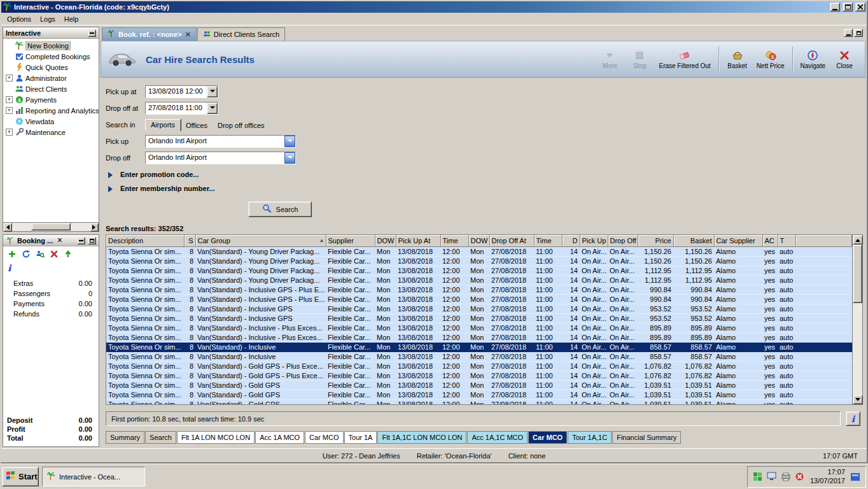 This screenshot has height=489, width=868. Describe the element at coordinates (163, 125) in the screenshot. I see `search-in-tab-airports: Airports` at that location.